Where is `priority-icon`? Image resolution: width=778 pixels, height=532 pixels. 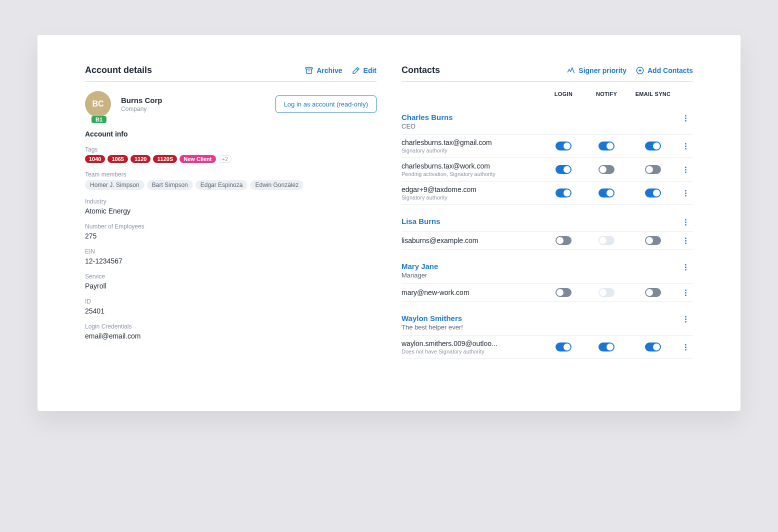
priority-icon is located at coordinates (571, 70).